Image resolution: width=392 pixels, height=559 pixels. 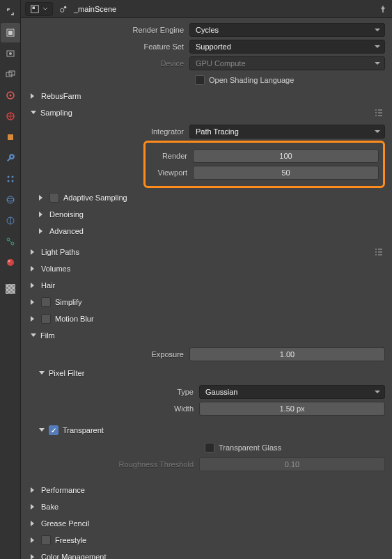 I want to click on render-engine-label: Render Engine, so click(x=105, y=30).